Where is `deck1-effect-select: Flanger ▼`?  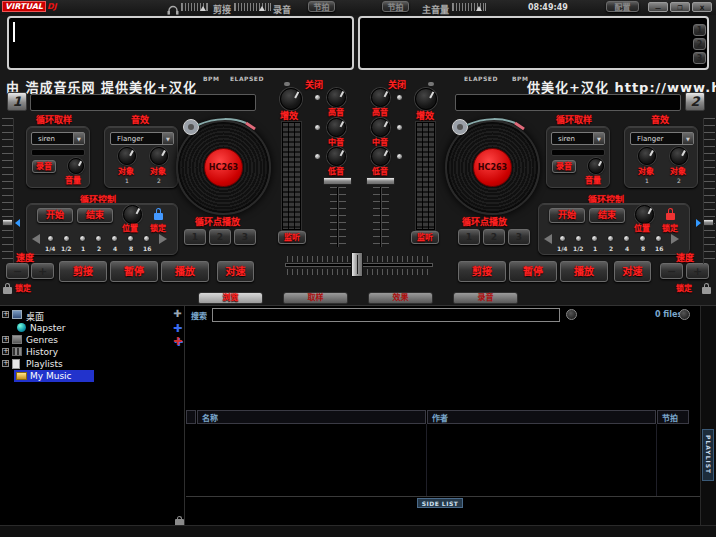 deck1-effect-select: Flanger ▼ is located at coordinates (142, 138).